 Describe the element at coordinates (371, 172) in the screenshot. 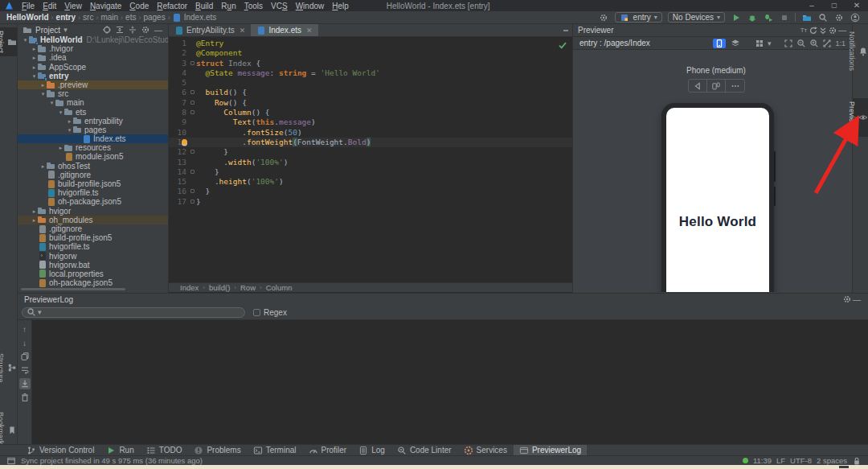

I see `code-line: 14 }` at that location.